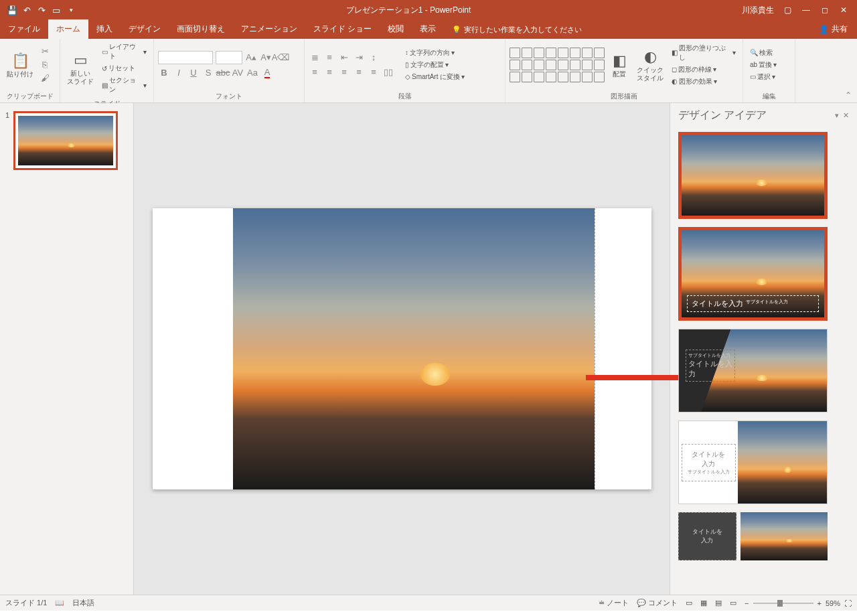 This screenshot has width=857, height=616. I want to click on normal-view-icon: ▭, so click(689, 603).